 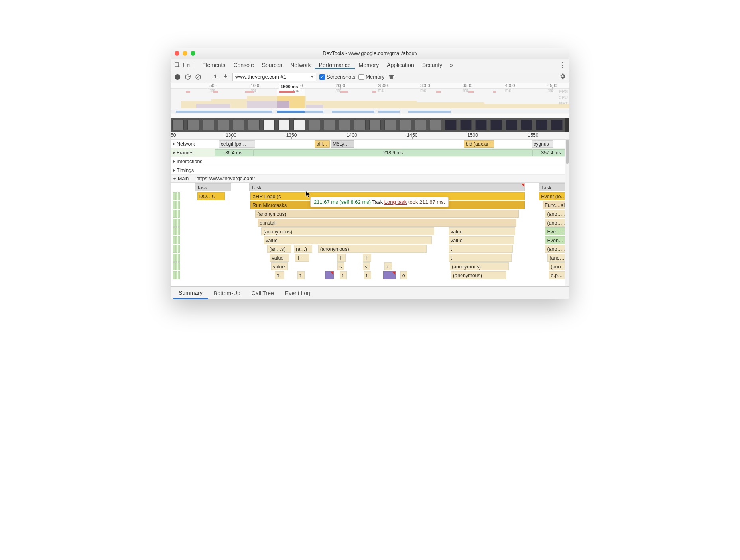 What do you see at coordinates (297, 293) in the screenshot?
I see `details-tab-event-log: Event Log` at bounding box center [297, 293].